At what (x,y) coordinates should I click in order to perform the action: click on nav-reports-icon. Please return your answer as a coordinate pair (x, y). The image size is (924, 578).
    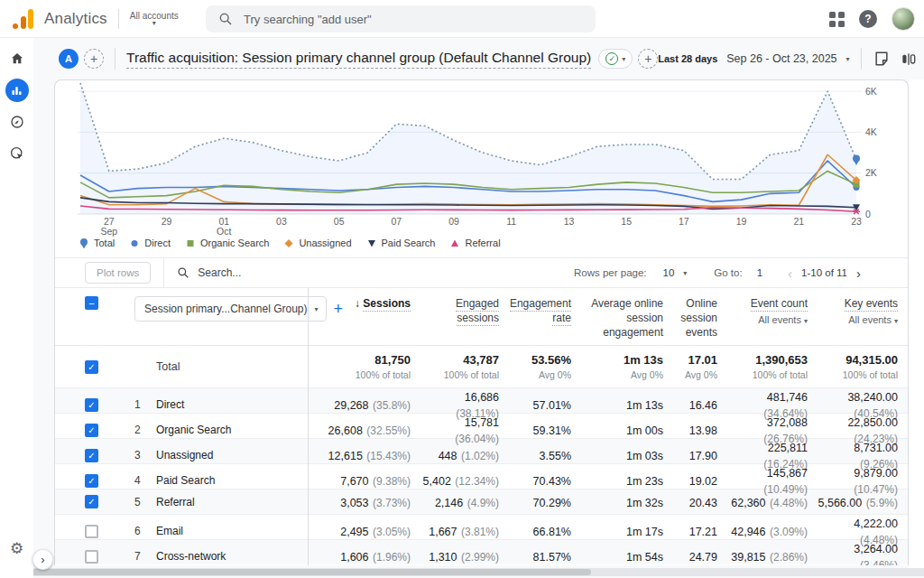
    Looking at the image, I should click on (17, 90).